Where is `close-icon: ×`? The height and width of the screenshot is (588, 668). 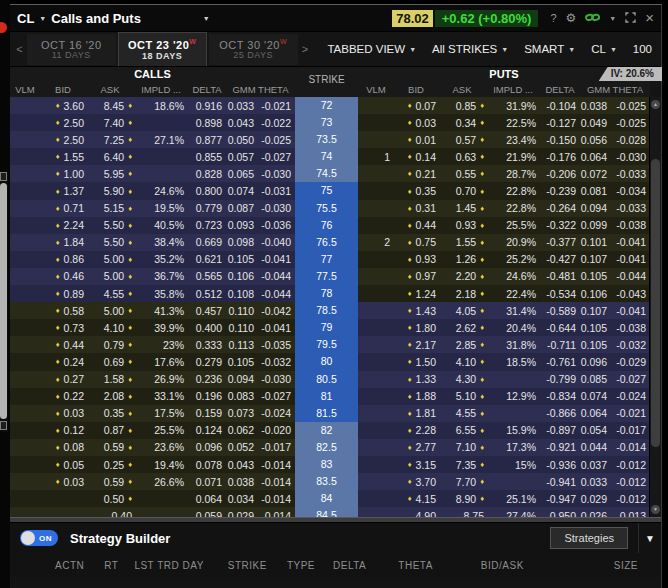 close-icon: × is located at coordinates (650, 18).